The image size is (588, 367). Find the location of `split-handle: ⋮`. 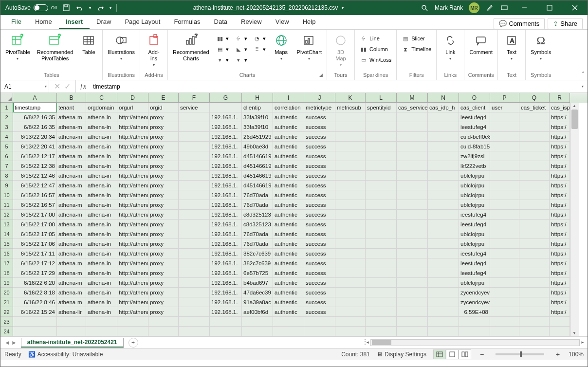

split-handle: ⋮ is located at coordinates (362, 343).